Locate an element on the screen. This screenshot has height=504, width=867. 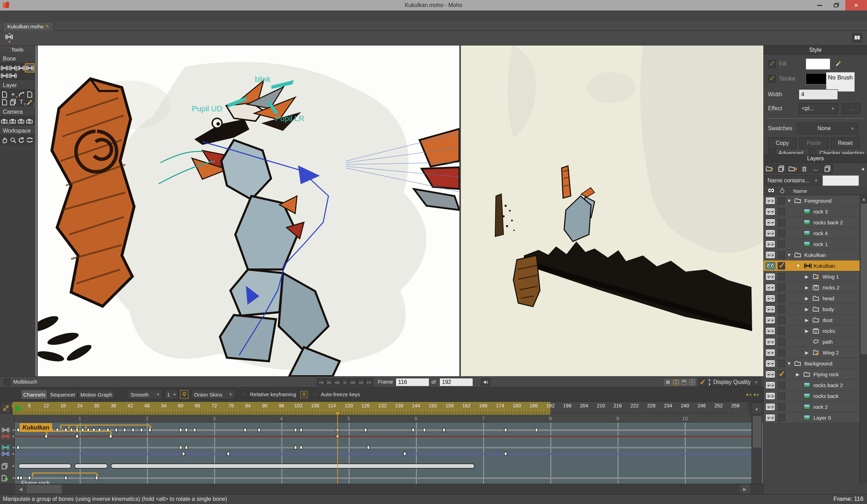
timeline-tab-motion-graph: Motion Graph is located at coordinates (96, 394).